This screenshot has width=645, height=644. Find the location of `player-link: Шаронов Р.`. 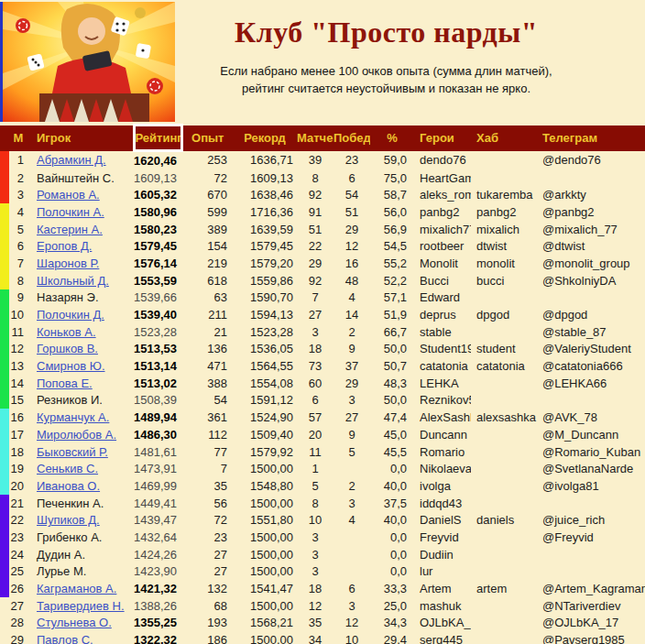

player-link: Шаронов Р. is located at coordinates (68, 264).